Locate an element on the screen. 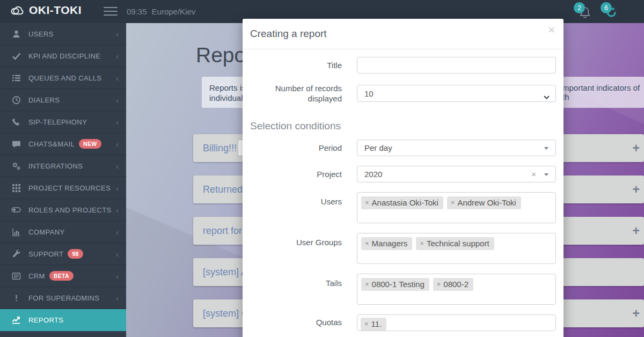  sidebar-item-dialers: DIALERS‹ is located at coordinates (63, 100).